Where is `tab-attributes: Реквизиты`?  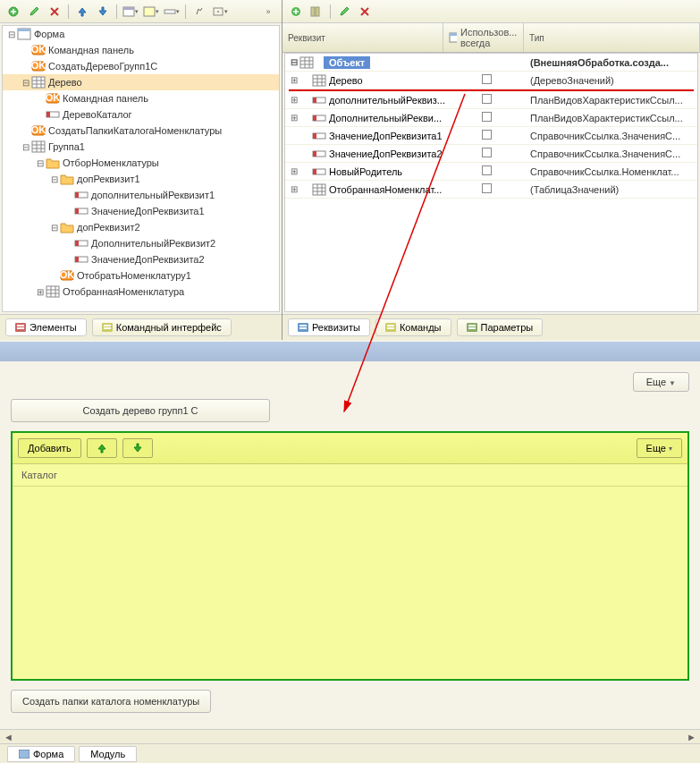 tab-attributes: Реквизиты is located at coordinates (329, 327).